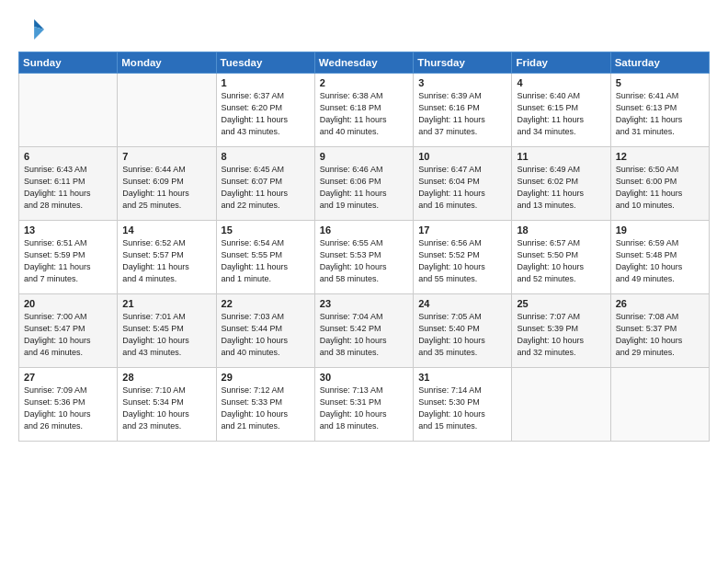 This screenshot has width=728, height=563. Describe the element at coordinates (266, 335) in the screenshot. I see `day-info: Sunrise: 7:03 AM Sunset: 5:44 PM Dayligh…` at that location.